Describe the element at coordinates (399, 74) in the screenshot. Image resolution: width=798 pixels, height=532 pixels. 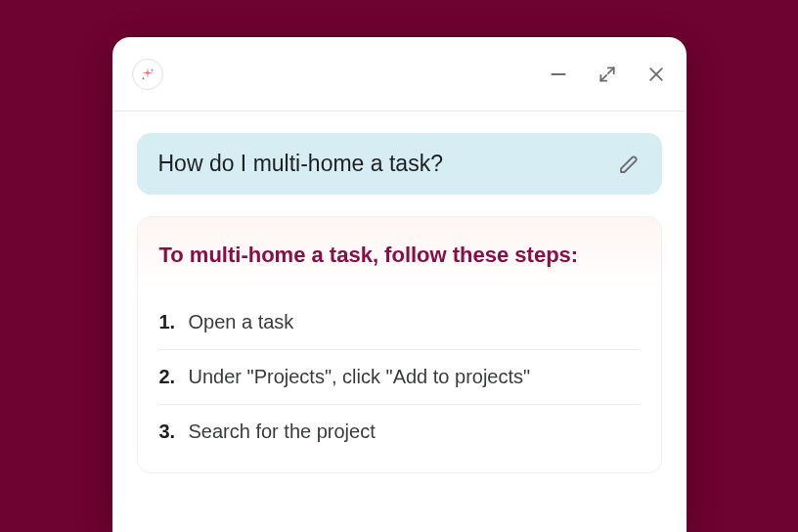
I see `titlebar` at that location.